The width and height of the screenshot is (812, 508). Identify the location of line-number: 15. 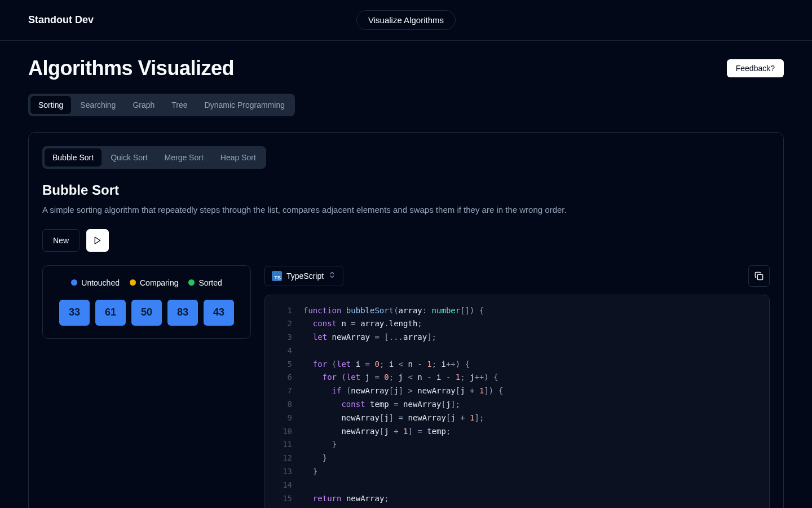
(284, 499).